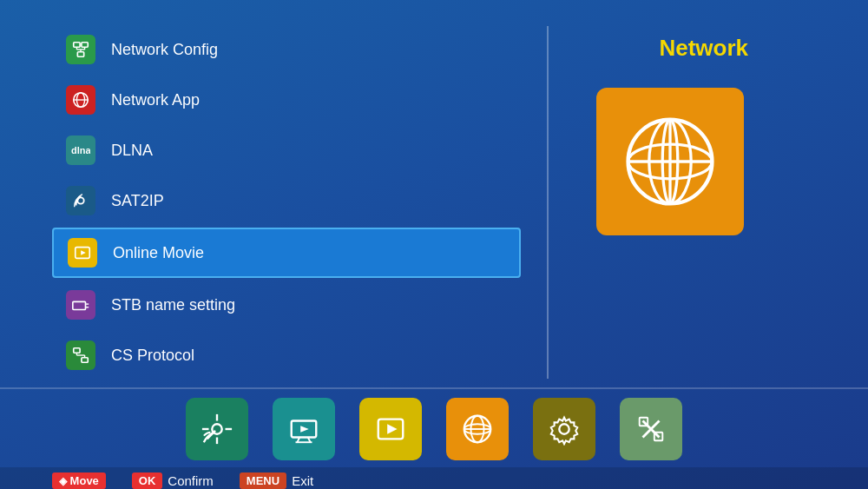 This screenshot has height=489, width=868. Describe the element at coordinates (174, 306) in the screenshot. I see `menu-label-stb-name: STB name setting` at that location.